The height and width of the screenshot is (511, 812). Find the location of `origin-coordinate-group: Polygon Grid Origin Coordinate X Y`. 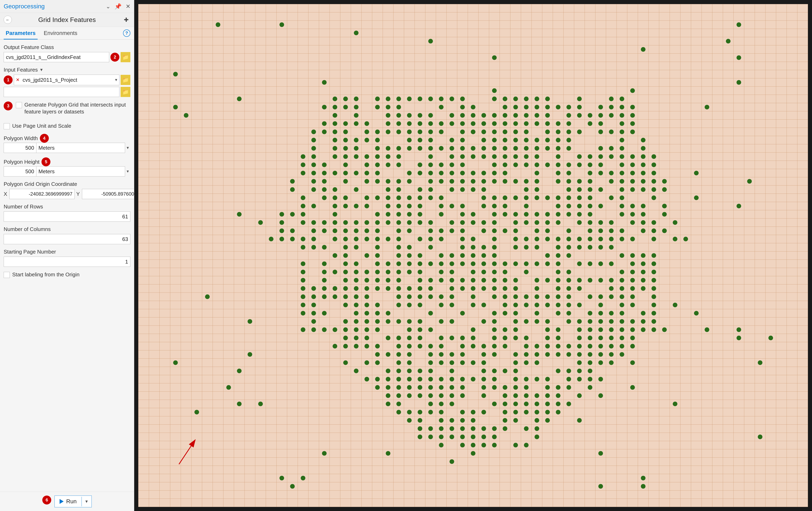

origin-coordinate-group: Polygon Grid Origin Coordinate X Y is located at coordinates (67, 190).